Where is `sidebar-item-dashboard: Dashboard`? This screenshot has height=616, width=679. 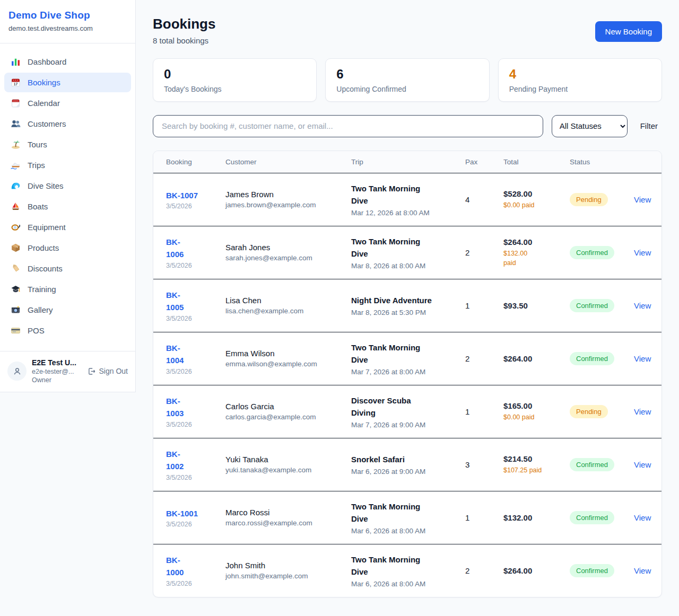
sidebar-item-dashboard: Dashboard is located at coordinates (68, 61).